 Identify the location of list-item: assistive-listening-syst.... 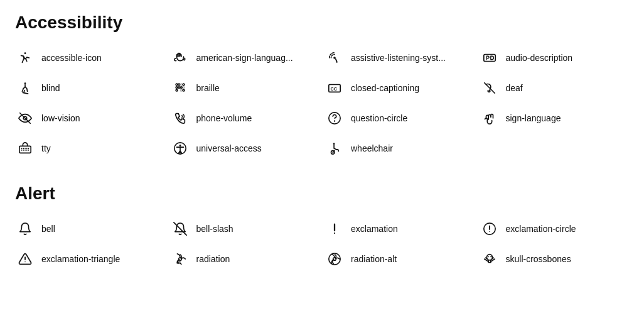
(399, 58).